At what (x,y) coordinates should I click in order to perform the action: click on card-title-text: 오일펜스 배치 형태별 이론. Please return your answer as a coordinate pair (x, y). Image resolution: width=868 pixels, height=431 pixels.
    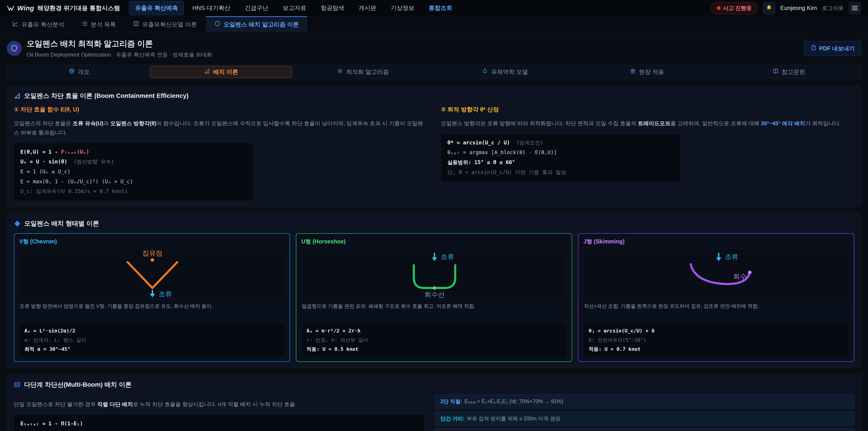
    Looking at the image, I should click on (62, 224).